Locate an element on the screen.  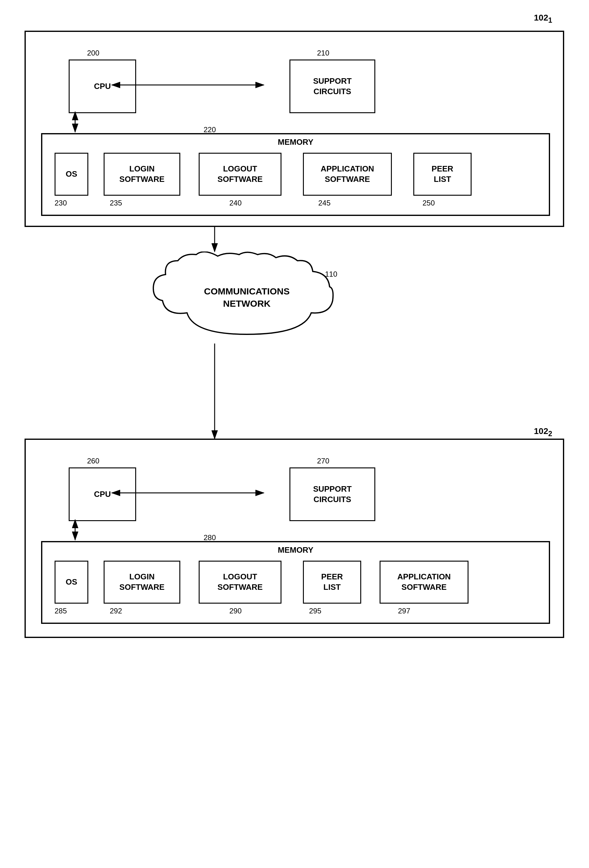
cpu2-box: CPU is located at coordinates (102, 495).